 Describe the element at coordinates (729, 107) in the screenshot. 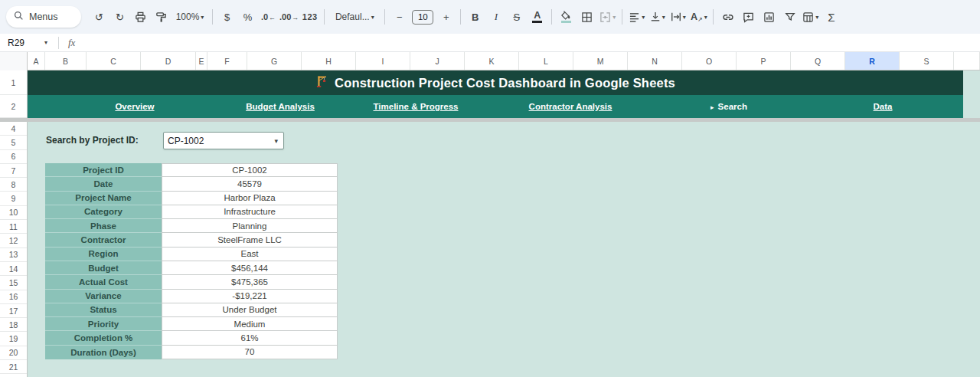

I see `nav-item-search-current: ▸Search` at that location.